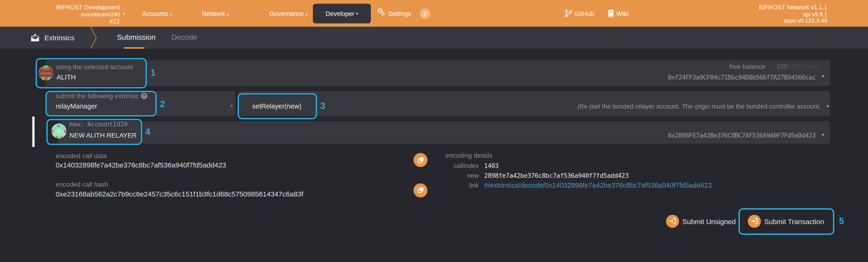  I want to click on account-select-row, so click(438, 73).